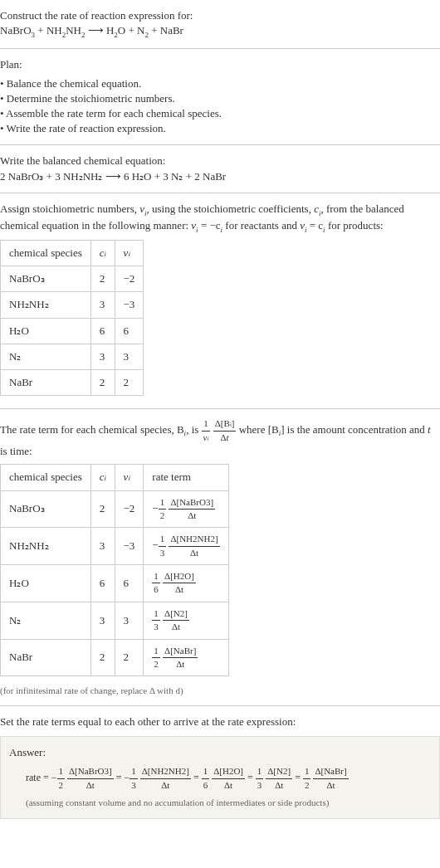  Describe the element at coordinates (225, 431) in the screenshot. I see `frac-dbi: Δ[Bᵢ]Δt` at that location.